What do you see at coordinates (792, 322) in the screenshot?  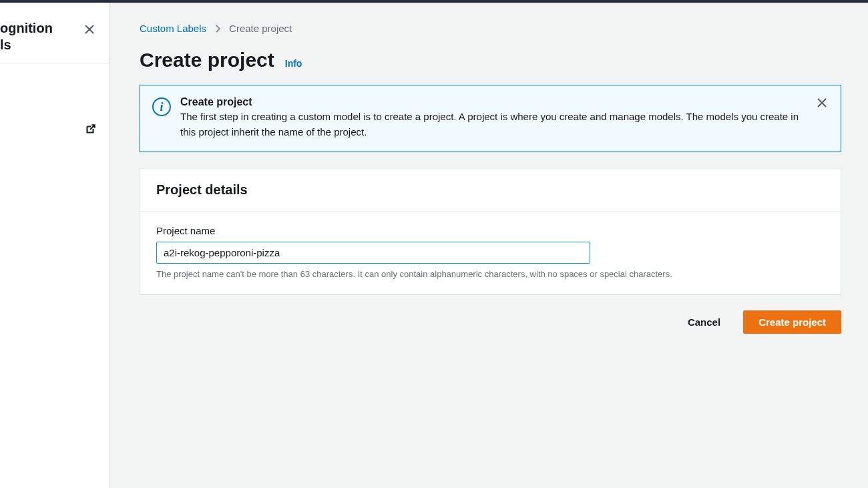 I see `create-project-button: Create project` at bounding box center [792, 322].